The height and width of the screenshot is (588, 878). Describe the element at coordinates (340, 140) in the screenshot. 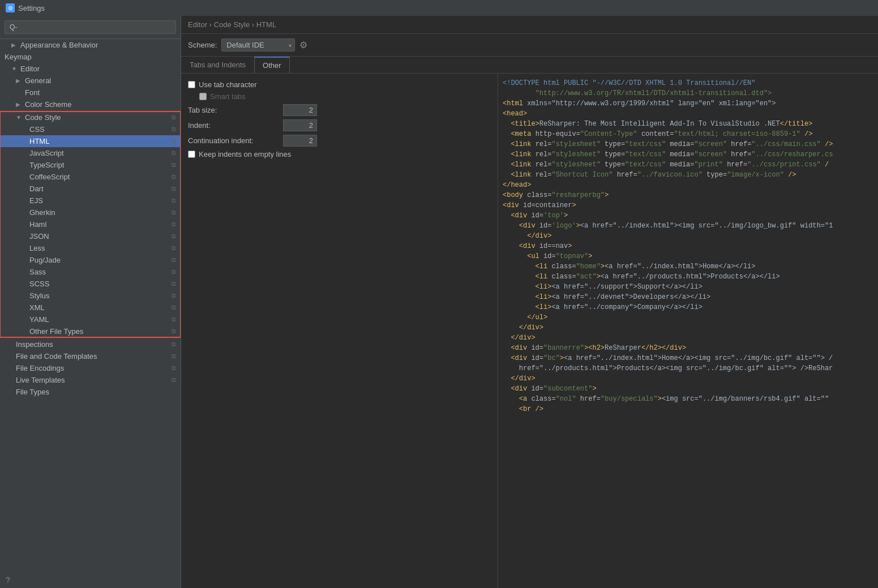

I see `continuation-indent-row: Continuation indent:` at that location.